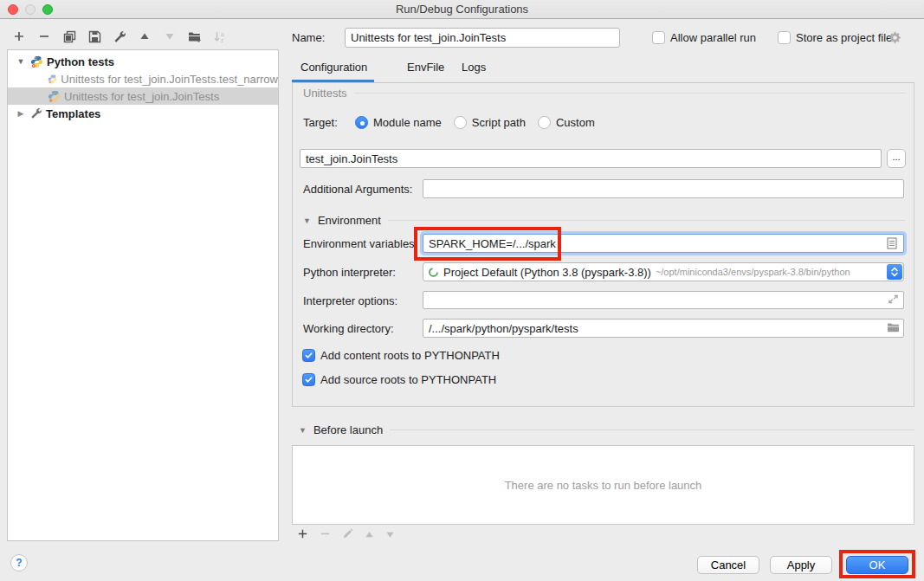 The width and height of the screenshot is (924, 581). What do you see at coordinates (323, 123) in the screenshot?
I see `target-label: Target:` at bounding box center [323, 123].